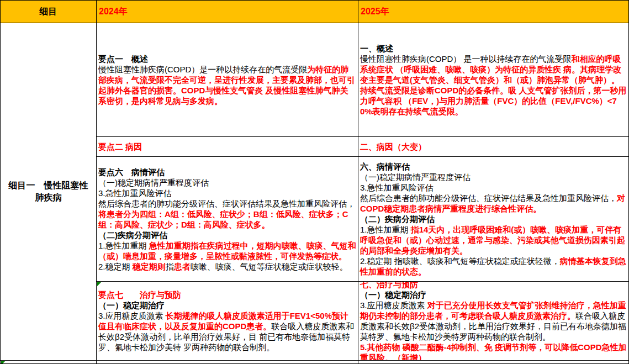  What do you see at coordinates (377, 49) in the screenshot?
I see `text-run: 一、概述` at bounding box center [377, 49].